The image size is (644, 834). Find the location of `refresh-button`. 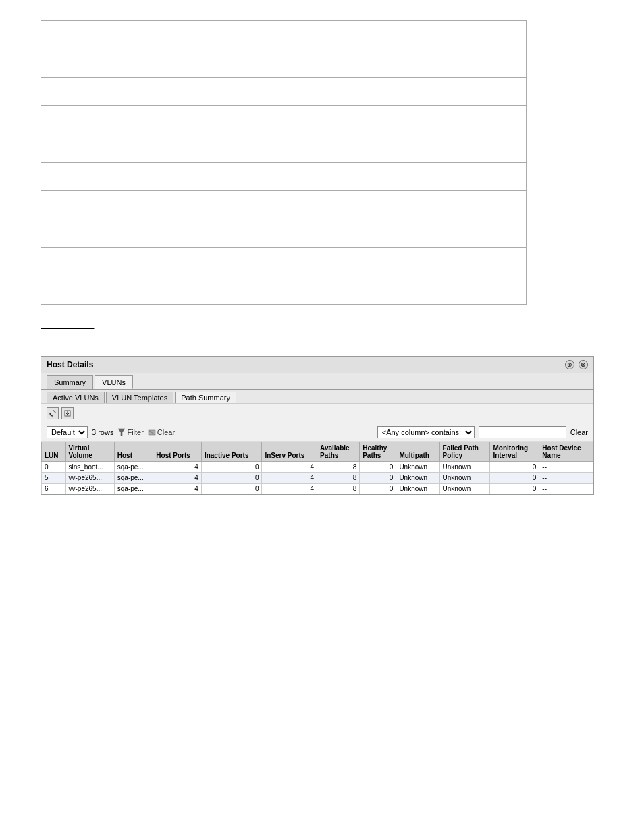

refresh-button is located at coordinates (53, 413).